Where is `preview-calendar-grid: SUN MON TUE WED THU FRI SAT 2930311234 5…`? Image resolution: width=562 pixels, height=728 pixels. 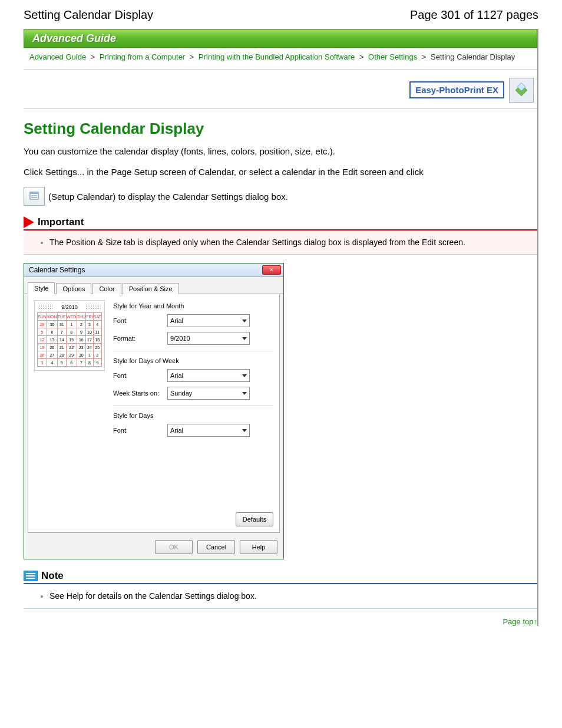 preview-calendar-grid: SUN MON TUE WED THU FRI SAT 2930311234 5… is located at coordinates (70, 340).